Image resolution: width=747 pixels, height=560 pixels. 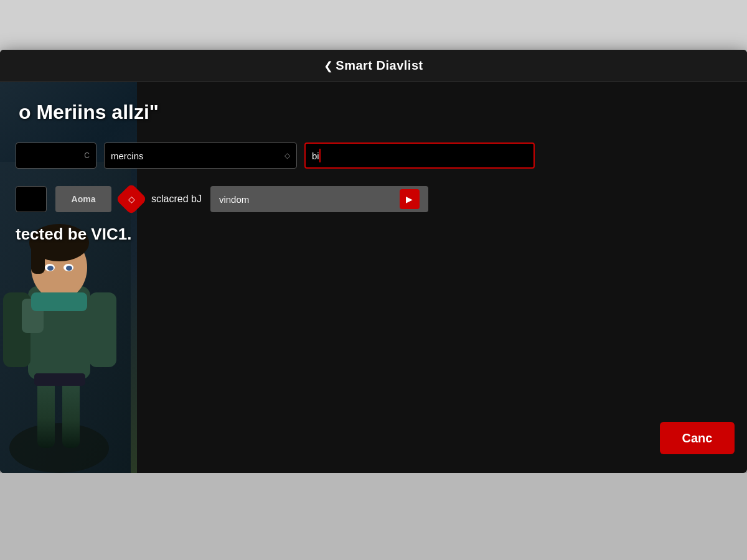 I want to click on cancel-button: Canc, so click(x=697, y=438).